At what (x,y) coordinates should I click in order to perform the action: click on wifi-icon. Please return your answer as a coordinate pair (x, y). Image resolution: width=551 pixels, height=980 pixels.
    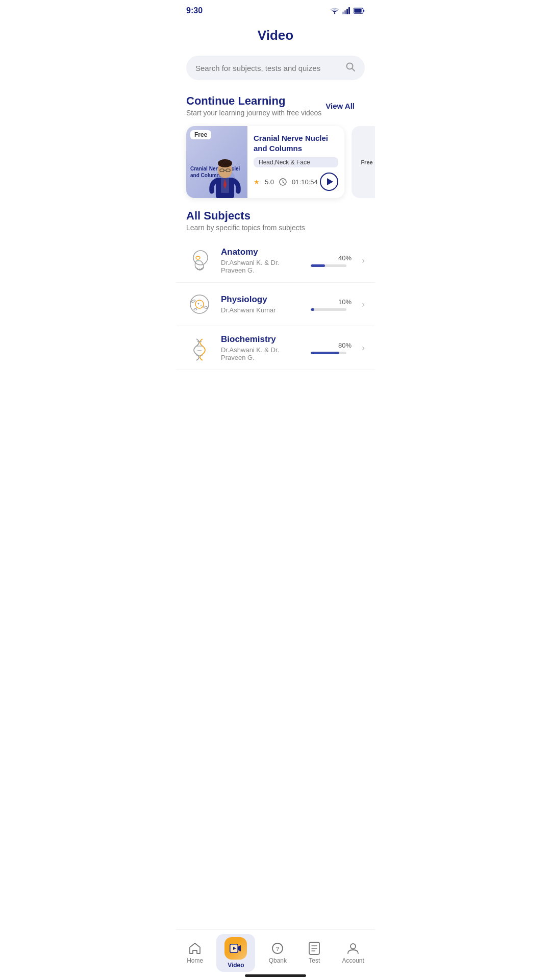
    Looking at the image, I should click on (335, 11).